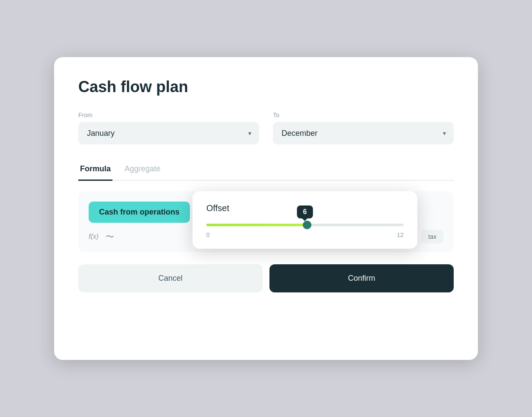  Describe the element at coordinates (169, 128) in the screenshot. I see `from-field: From January February March April May Ju…` at that location.